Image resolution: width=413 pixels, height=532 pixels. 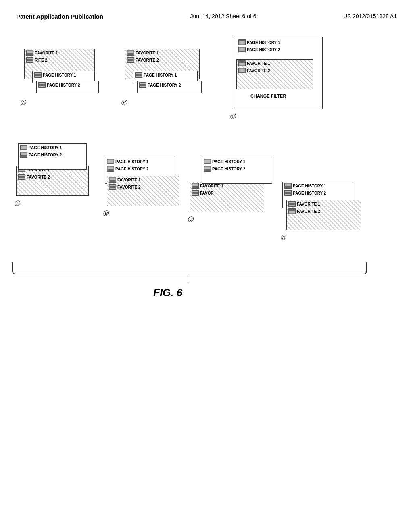 What do you see at coordinates (164, 85) in the screenshot?
I see `F-hist2-label: PAGE HISTORY 2` at bounding box center [164, 85].